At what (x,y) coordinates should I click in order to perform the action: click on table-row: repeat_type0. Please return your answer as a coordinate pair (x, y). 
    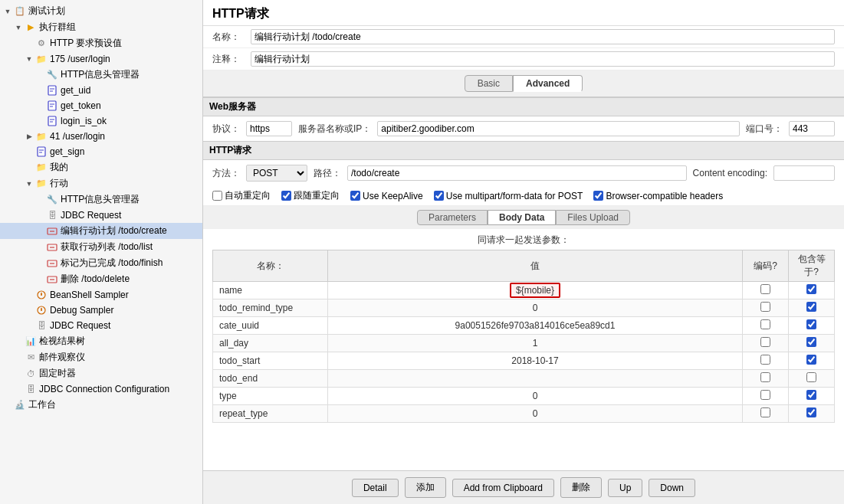
    Looking at the image, I should click on (524, 414).